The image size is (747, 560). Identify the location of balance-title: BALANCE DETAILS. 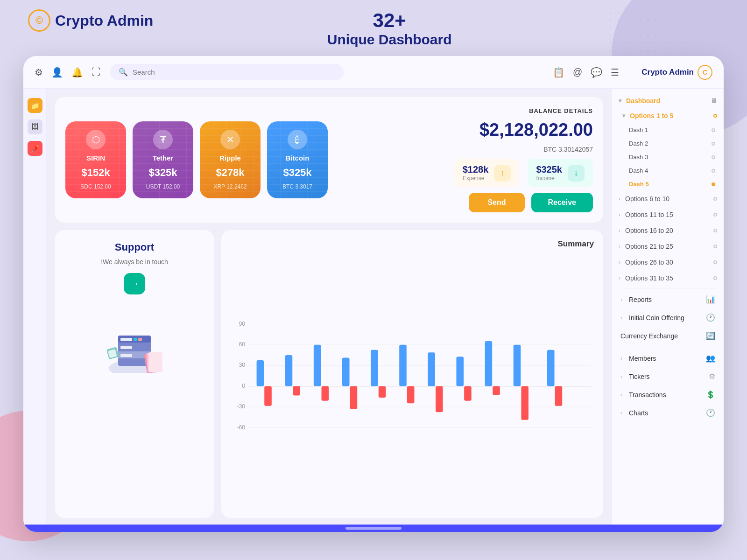
(561, 111).